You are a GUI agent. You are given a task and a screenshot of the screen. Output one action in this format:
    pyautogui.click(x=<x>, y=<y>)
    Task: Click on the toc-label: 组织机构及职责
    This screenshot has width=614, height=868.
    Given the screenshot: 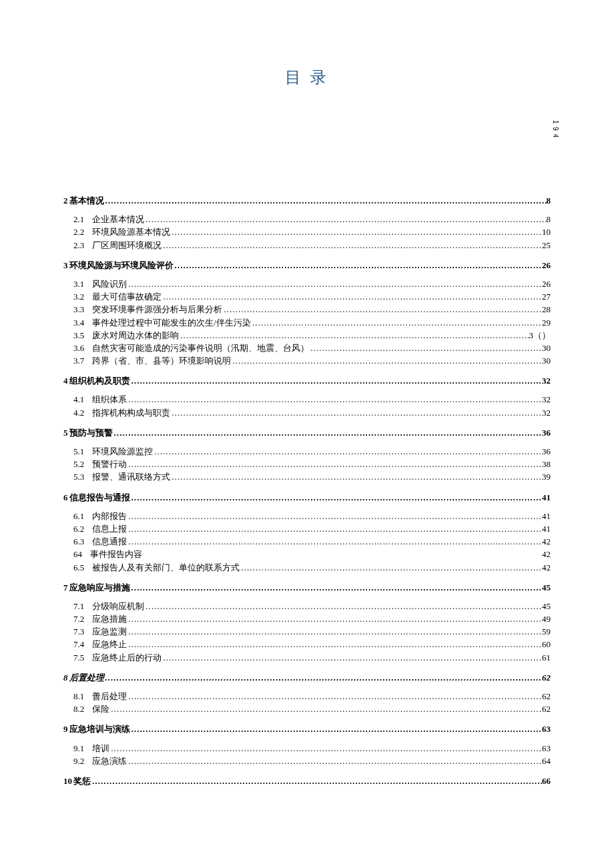 What is the action you would take?
    pyautogui.click(x=100, y=381)
    